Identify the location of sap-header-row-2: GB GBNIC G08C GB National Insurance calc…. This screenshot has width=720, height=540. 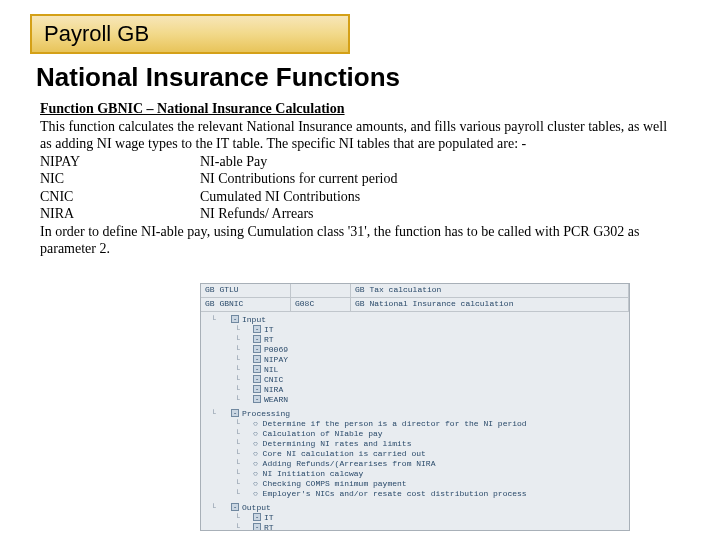
(415, 305).